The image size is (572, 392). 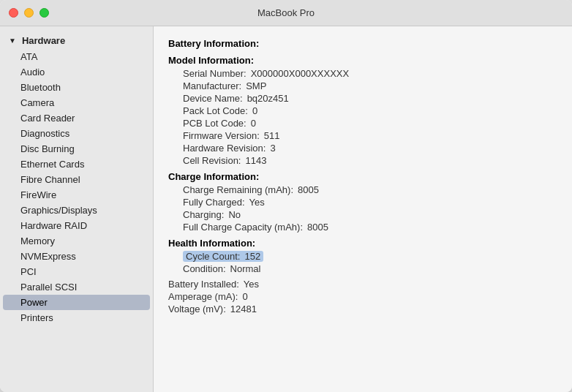 I want to click on info-value: 3, so click(x=272, y=148).